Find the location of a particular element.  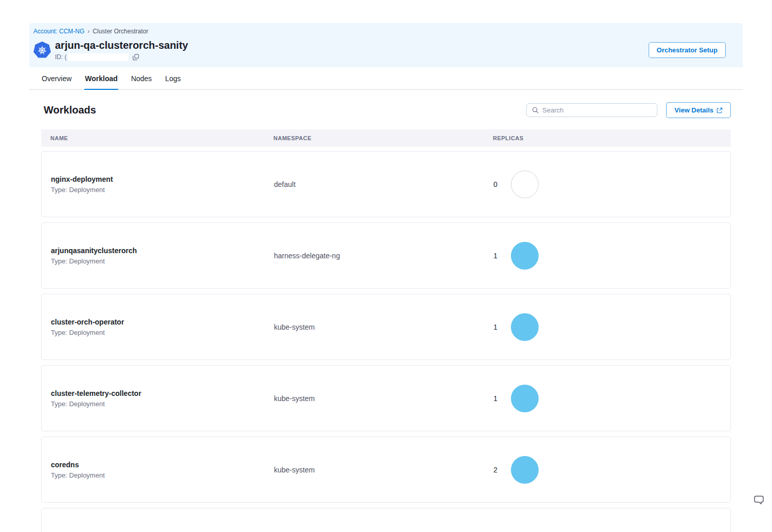

cluster-id-redaction is located at coordinates (98, 58).